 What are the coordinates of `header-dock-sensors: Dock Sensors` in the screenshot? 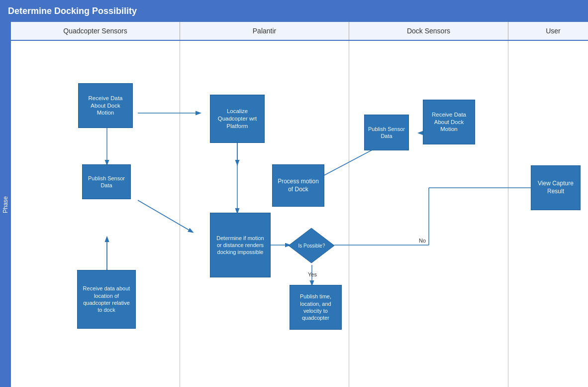 It's located at (429, 31).